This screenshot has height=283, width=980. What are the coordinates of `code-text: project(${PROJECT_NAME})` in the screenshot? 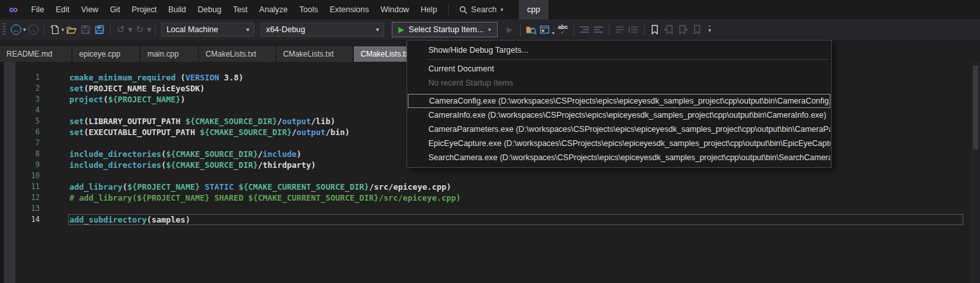 It's located at (113, 99).